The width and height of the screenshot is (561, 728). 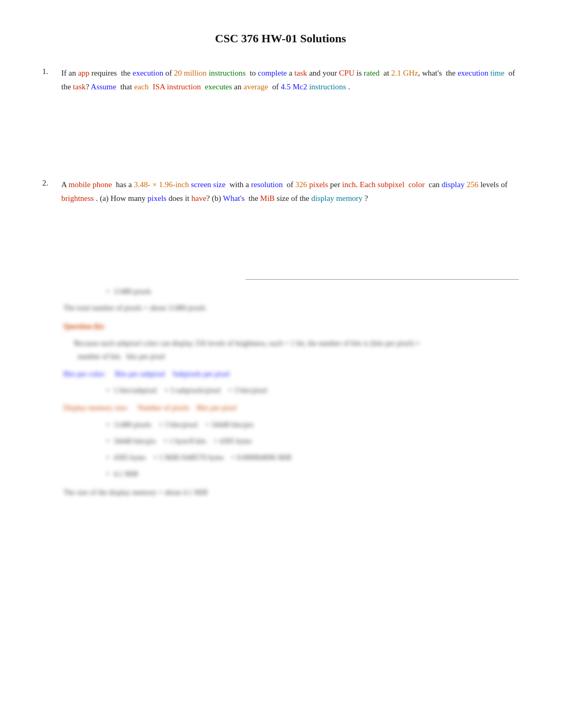 What do you see at coordinates (290, 191) in the screenshot?
I see `question-2-text: A mobile phone has a 3.48- × 1.96-inch s…` at bounding box center [290, 191].